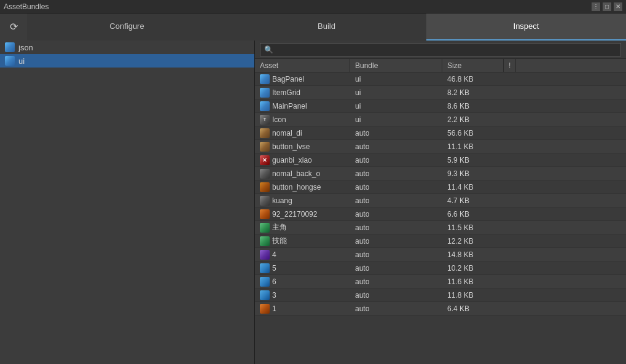  Describe the element at coordinates (473, 174) in the screenshot. I see `asset-size-cell: 9.3 KB` at that location.